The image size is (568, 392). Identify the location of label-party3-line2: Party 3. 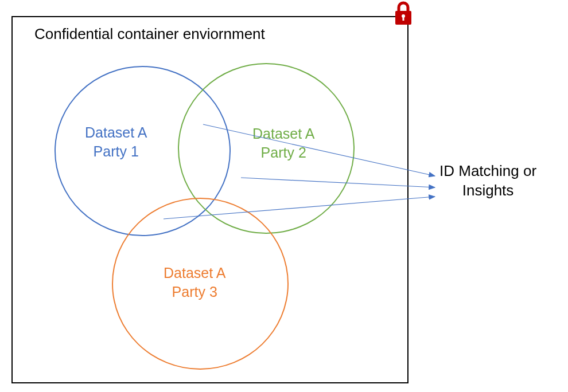
(195, 292).